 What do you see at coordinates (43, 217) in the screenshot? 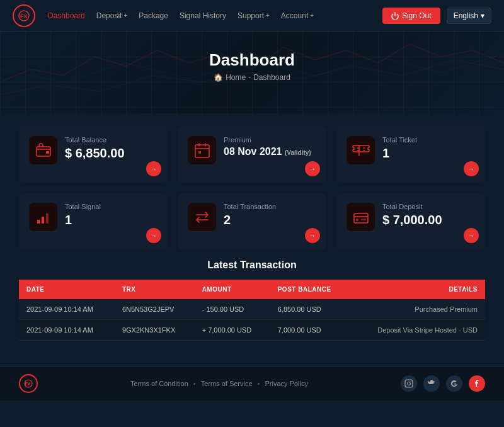
I see `signal-icon-container` at bounding box center [43, 217].